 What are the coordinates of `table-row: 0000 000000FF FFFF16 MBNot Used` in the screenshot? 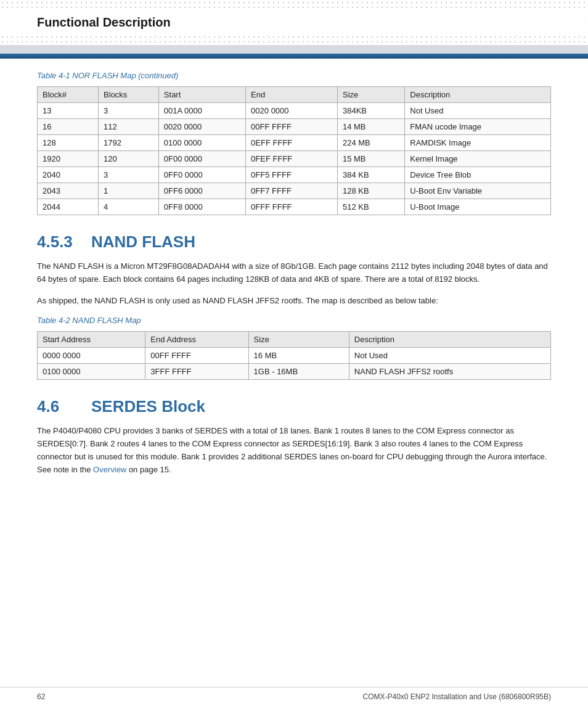 It's located at (295, 356).